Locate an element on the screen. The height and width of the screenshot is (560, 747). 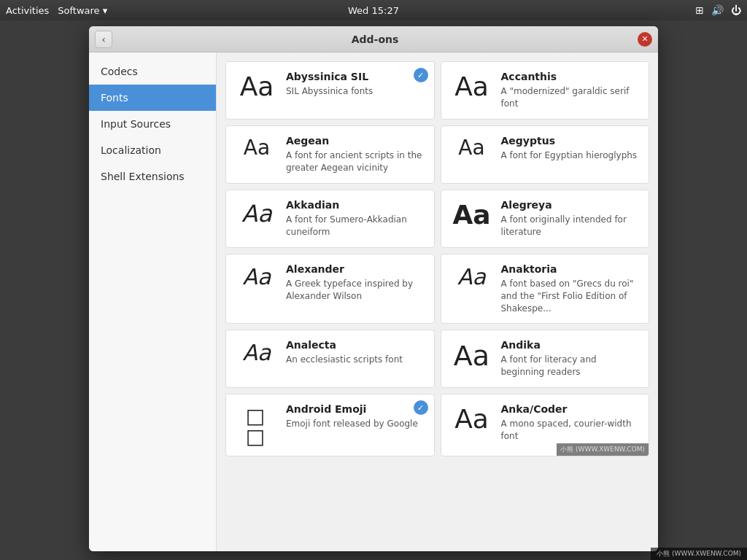
font-info-aegean: Aegean A font for ancient scripts in the… is located at coordinates (356, 155).